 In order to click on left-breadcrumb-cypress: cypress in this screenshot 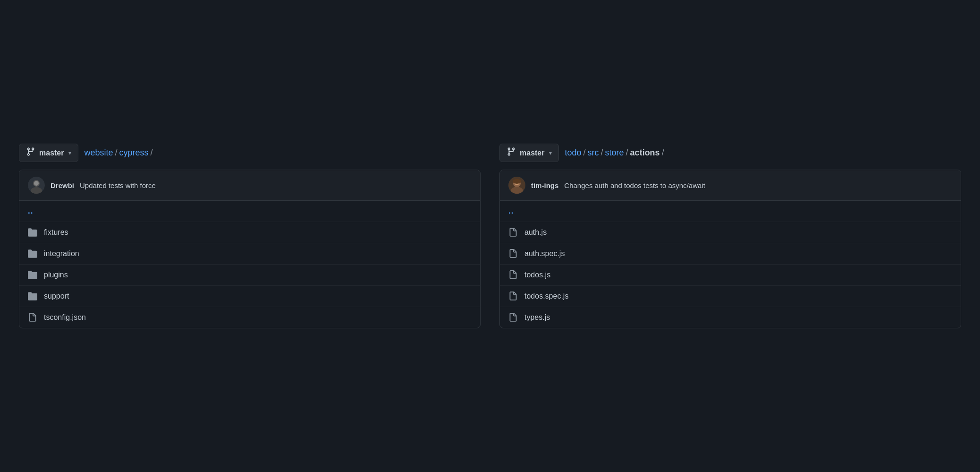, I will do `click(134, 153)`.